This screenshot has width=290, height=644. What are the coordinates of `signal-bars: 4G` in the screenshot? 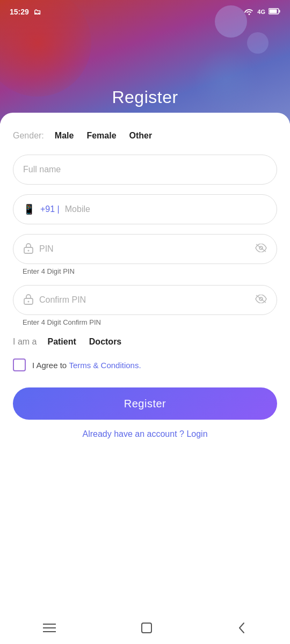 It's located at (261, 12).